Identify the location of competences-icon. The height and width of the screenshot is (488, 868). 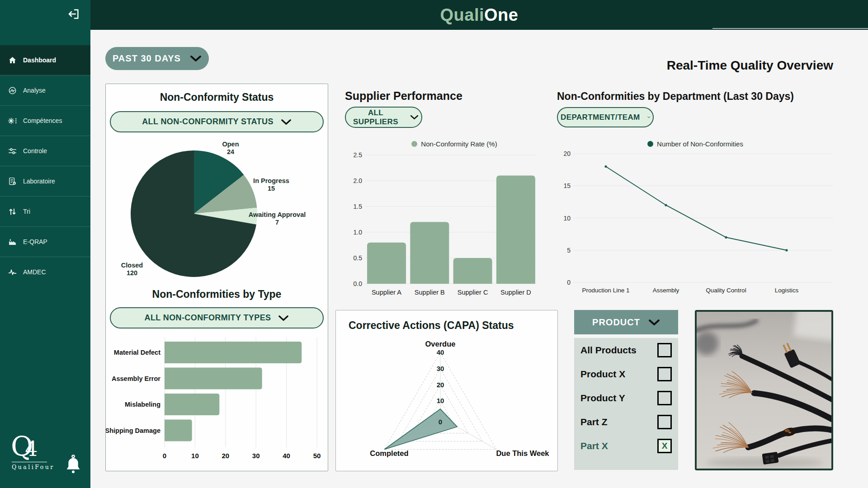
(12, 121).